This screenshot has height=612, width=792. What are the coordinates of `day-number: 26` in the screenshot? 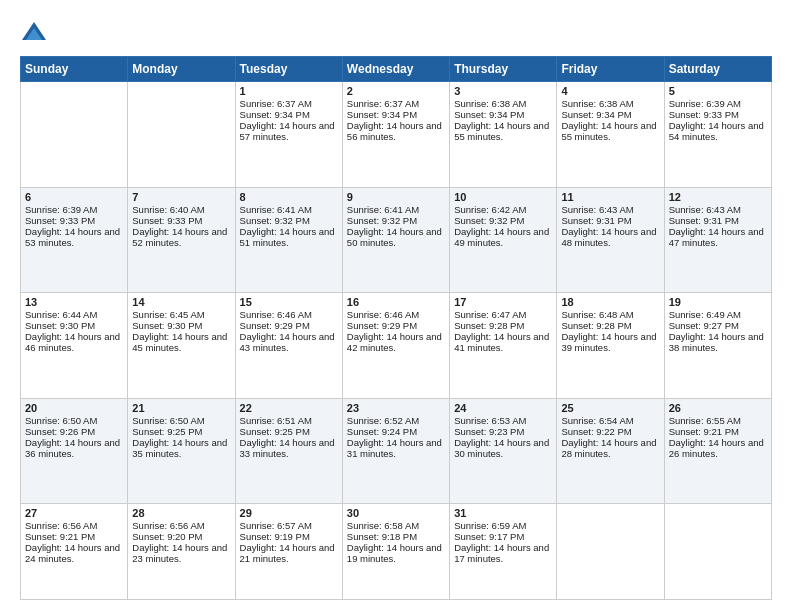 It's located at (718, 408).